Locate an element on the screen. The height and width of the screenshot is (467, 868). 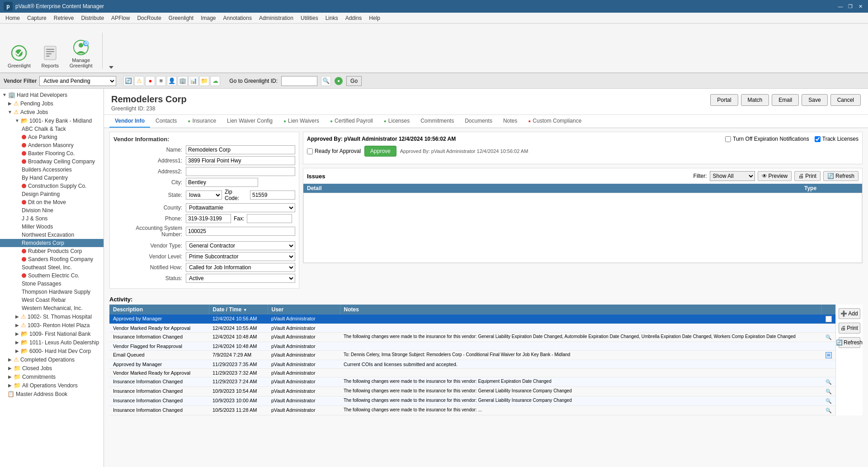
county-select: Pottawattamie is located at coordinates (241, 208).